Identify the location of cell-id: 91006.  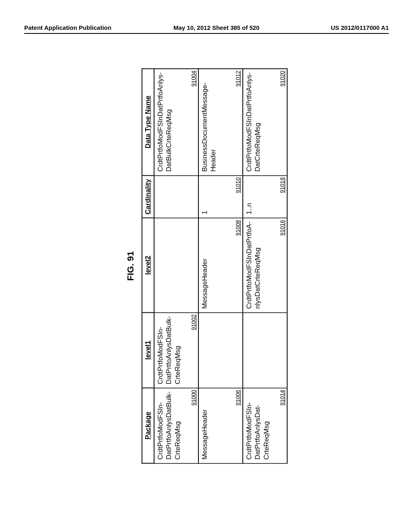
(238, 397).